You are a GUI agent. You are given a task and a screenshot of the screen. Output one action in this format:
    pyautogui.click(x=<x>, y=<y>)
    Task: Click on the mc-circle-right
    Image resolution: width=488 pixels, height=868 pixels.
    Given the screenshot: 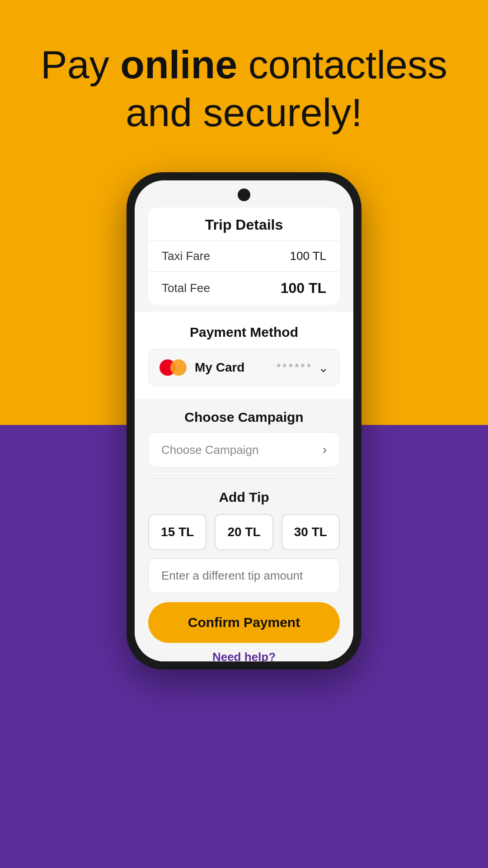 What is the action you would take?
    pyautogui.click(x=178, y=368)
    